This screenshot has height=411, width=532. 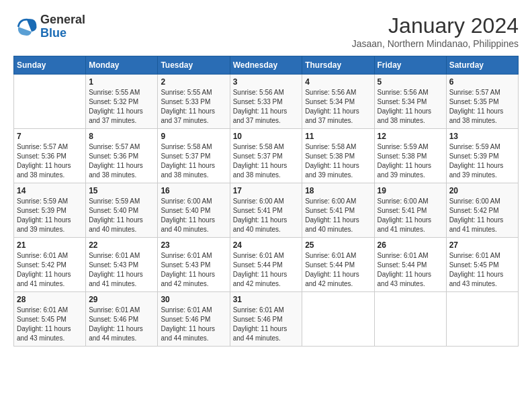 I want to click on day-number: 2, so click(x=193, y=82).